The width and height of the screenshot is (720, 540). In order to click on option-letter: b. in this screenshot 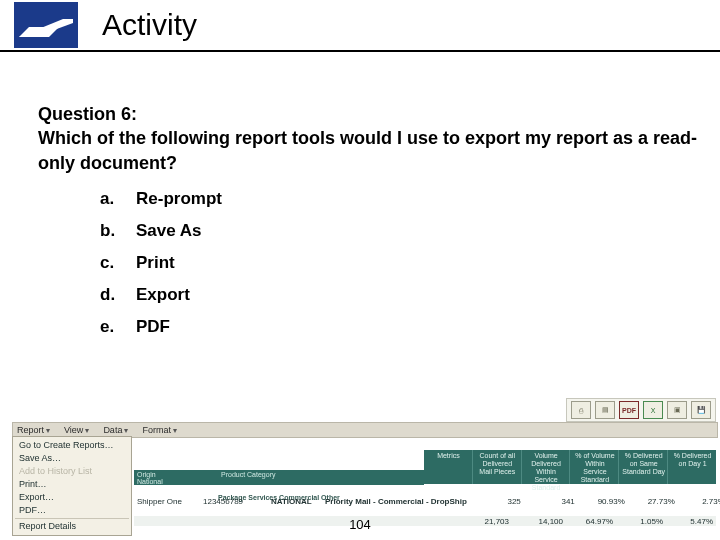, I will do `click(118, 231)`.